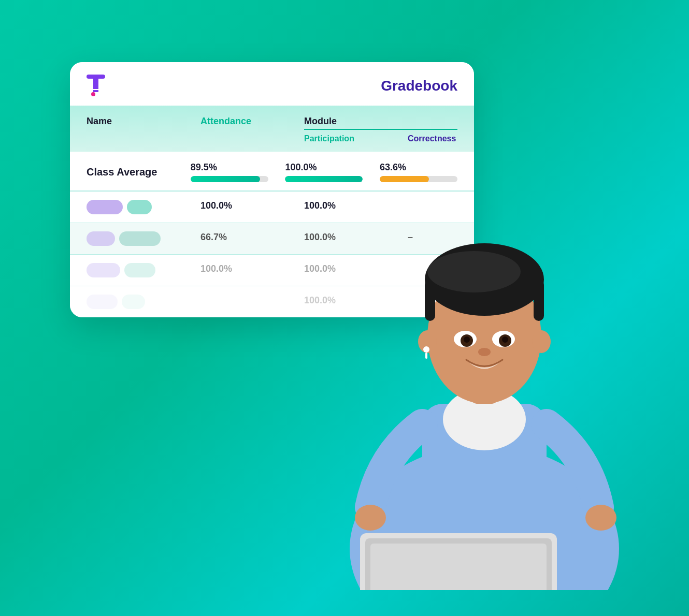  What do you see at coordinates (272, 84) in the screenshot?
I see `card-header: Gradebook` at bounding box center [272, 84].